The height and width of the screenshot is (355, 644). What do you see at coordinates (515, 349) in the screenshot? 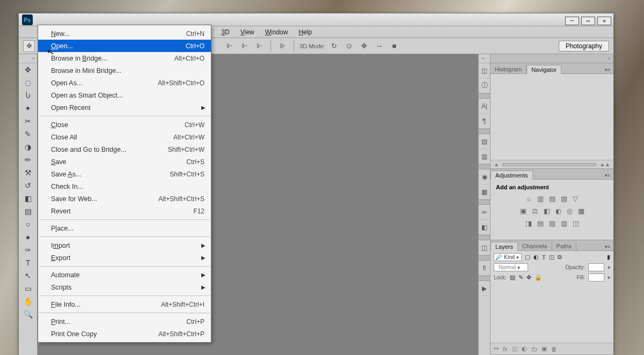
I see `layer-mask-icon: ◫` at bounding box center [515, 349].